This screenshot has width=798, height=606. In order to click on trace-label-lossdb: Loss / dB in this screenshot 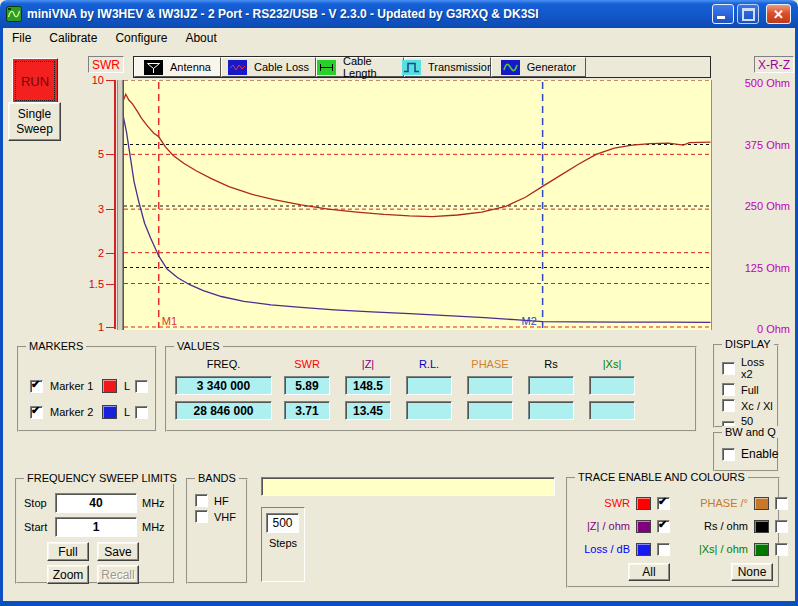, I will do `click(602, 549)`.